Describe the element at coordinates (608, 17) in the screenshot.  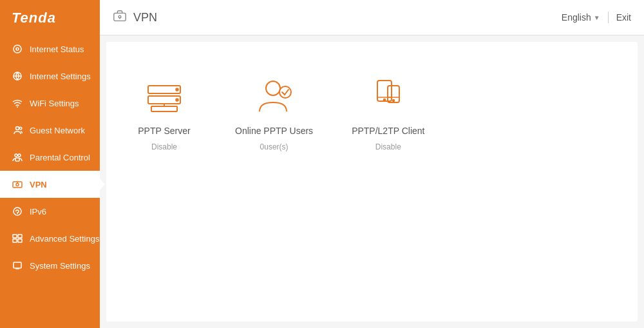
I see `header-divider` at that location.